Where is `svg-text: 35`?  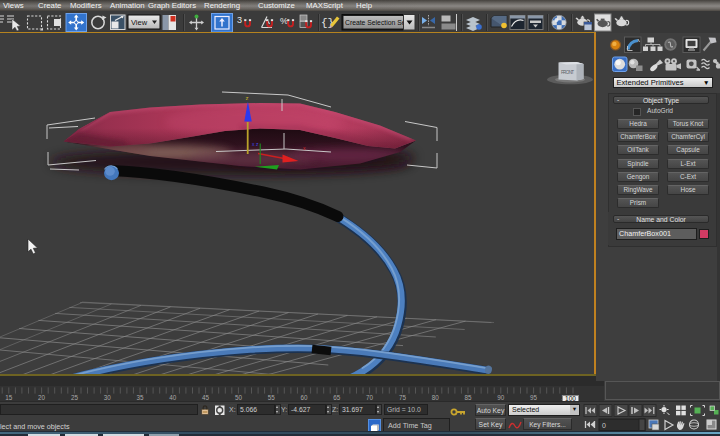 svg-text: 35 is located at coordinates (140, 398).